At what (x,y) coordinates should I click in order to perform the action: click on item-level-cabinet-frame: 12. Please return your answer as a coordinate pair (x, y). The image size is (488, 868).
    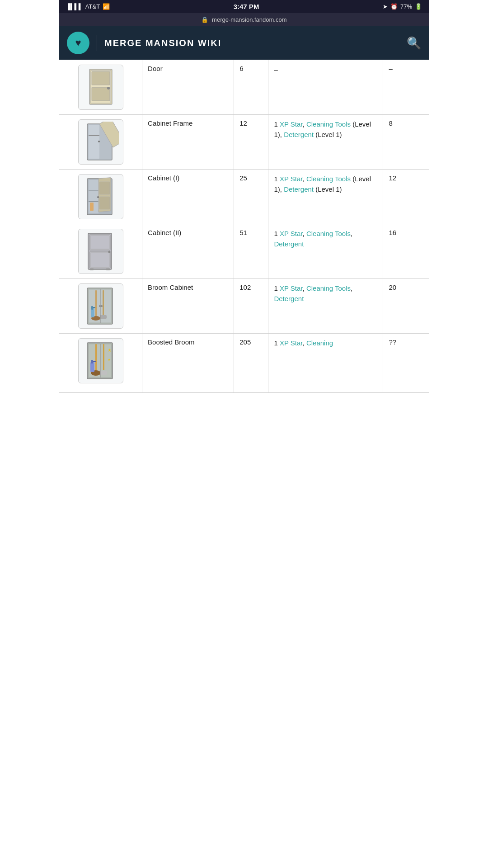
    Looking at the image, I should click on (251, 142).